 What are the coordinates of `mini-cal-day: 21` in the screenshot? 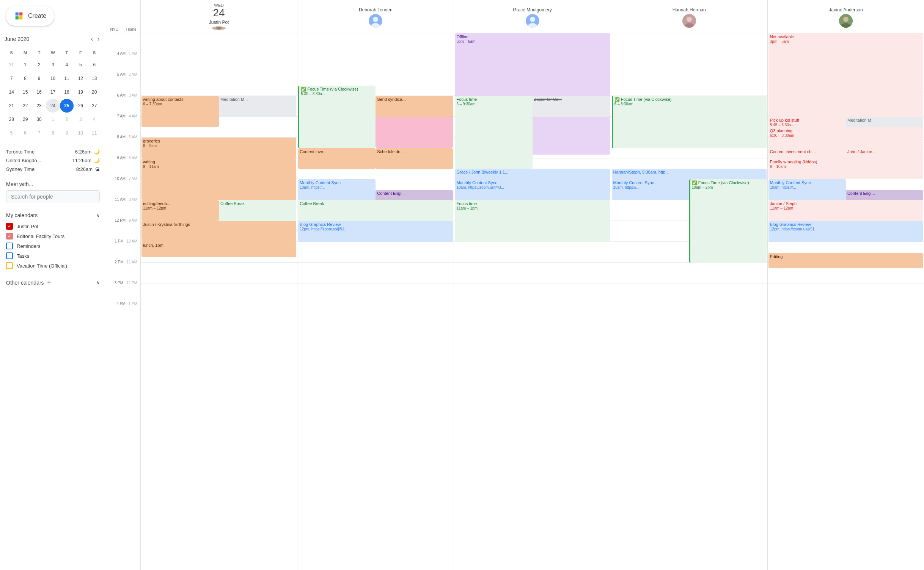 It's located at (11, 106).